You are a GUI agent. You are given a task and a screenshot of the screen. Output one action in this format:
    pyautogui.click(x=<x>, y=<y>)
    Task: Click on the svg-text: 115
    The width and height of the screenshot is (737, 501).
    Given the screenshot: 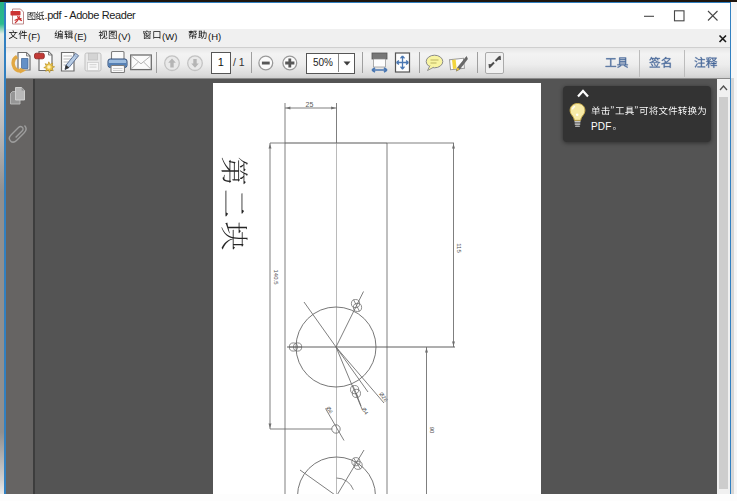 What is the action you would take?
    pyautogui.click(x=459, y=248)
    